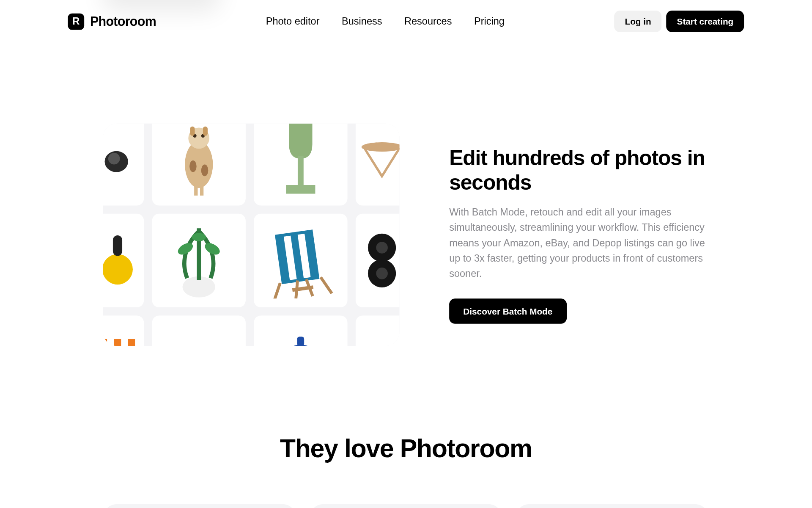 This screenshot has height=508, width=812. I want to click on nav-item-photo-editor: Photo editor, so click(293, 22).